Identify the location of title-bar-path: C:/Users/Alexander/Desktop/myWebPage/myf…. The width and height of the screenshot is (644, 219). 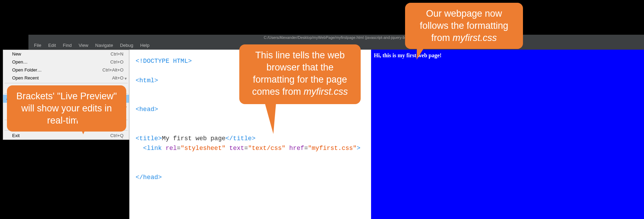
(336, 37).